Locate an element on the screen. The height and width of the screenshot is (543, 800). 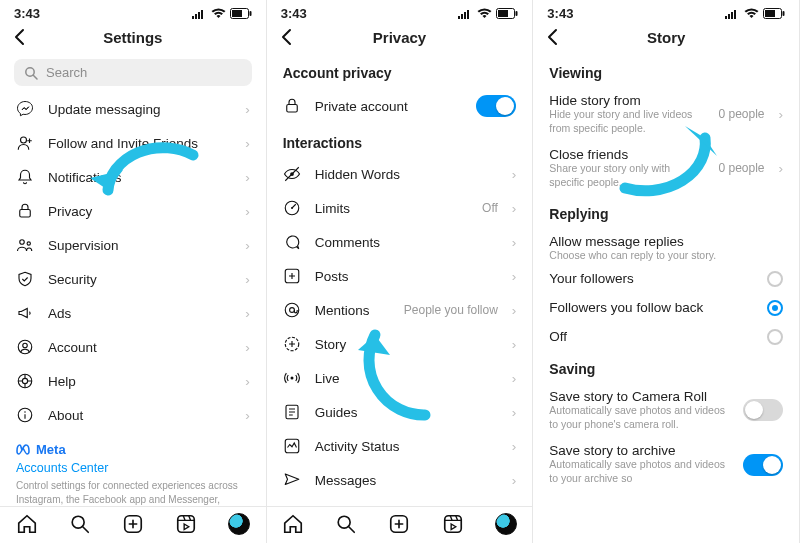
option-label: Your followers is located at coordinates (651, 278).